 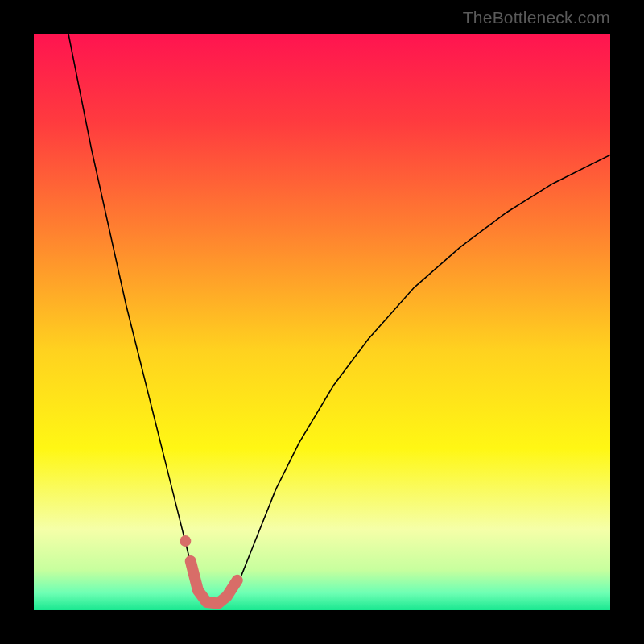 I want to click on watermark-text: TheBottleneck.com, so click(x=536, y=18).